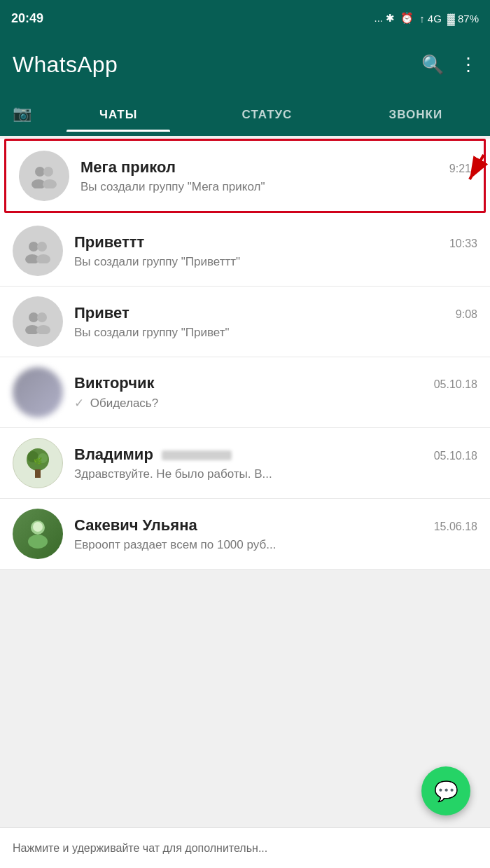 The height and width of the screenshot is (868, 490). Describe the element at coordinates (276, 177) in the screenshot. I see `chat-info: Мега прикол 9:21 Вы создали группу "Мега…` at that location.